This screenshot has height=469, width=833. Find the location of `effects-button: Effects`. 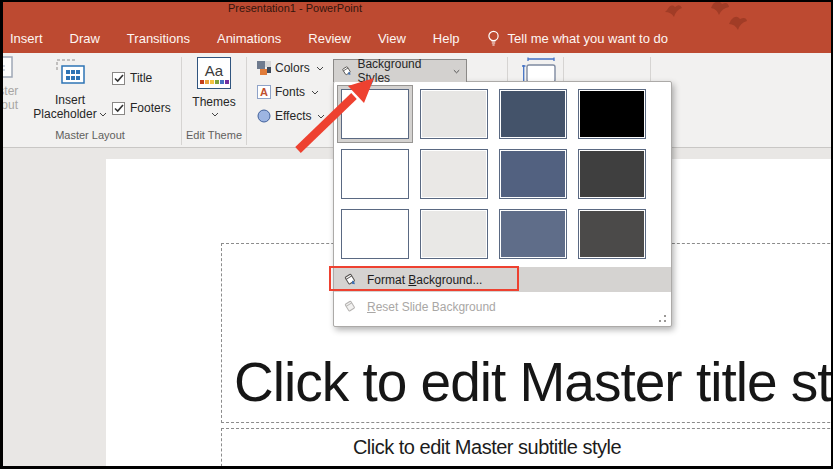

effects-button: Effects is located at coordinates (291, 116).